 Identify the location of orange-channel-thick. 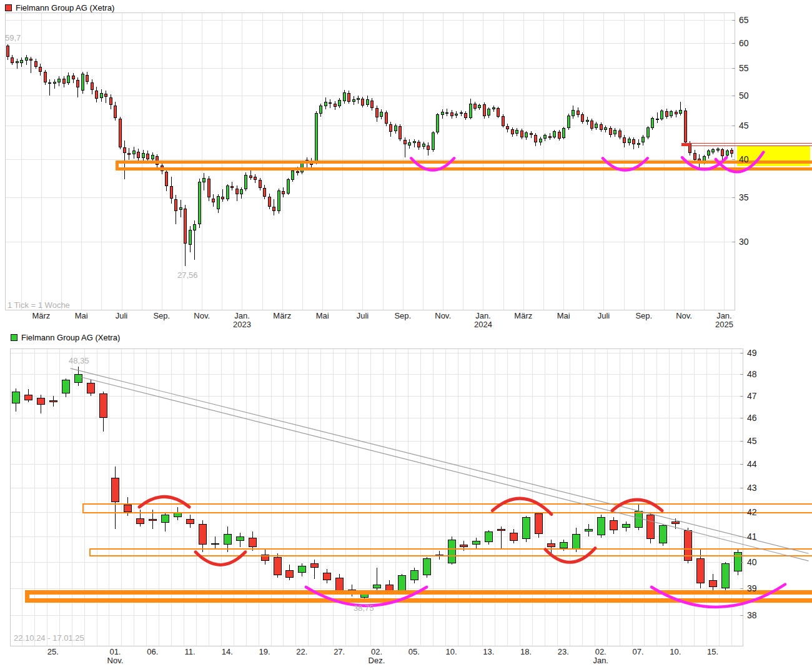
(418, 596).